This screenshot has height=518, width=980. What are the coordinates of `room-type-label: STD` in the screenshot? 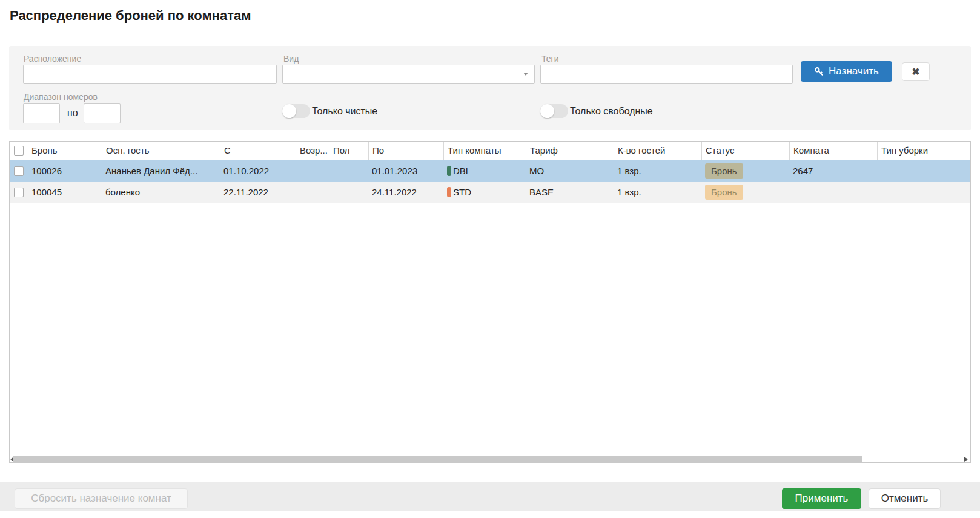 It's located at (462, 192).